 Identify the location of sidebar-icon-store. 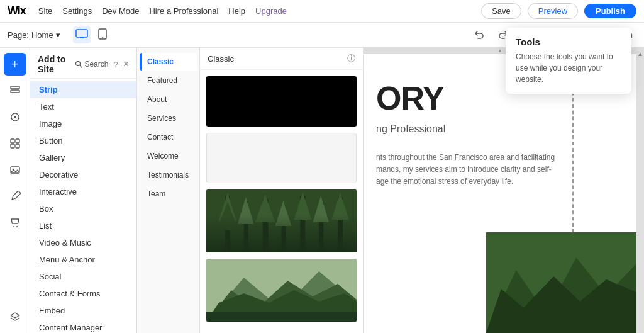
(15, 223).